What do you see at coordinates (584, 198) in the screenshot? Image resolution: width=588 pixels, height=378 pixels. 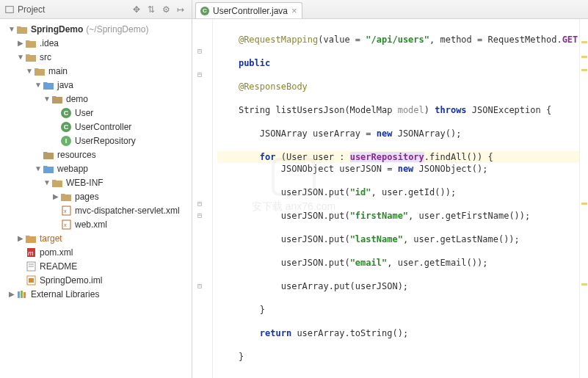 I see `error-stripe` at bounding box center [584, 198].